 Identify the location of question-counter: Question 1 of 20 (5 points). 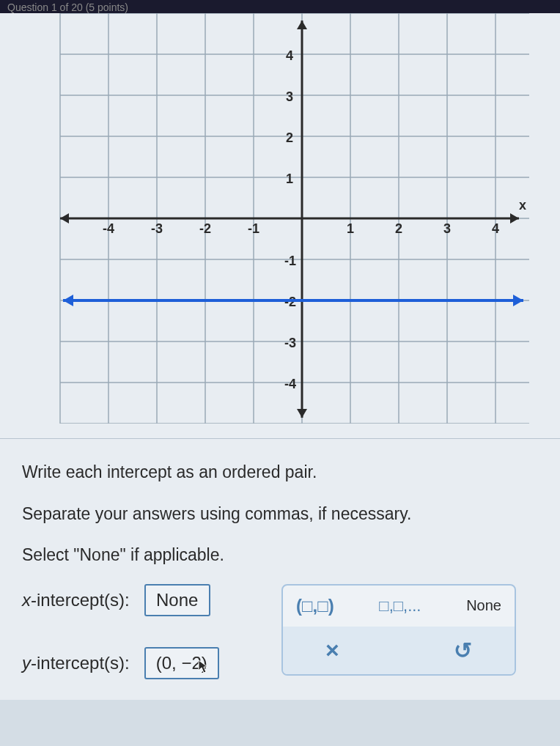
(67, 7).